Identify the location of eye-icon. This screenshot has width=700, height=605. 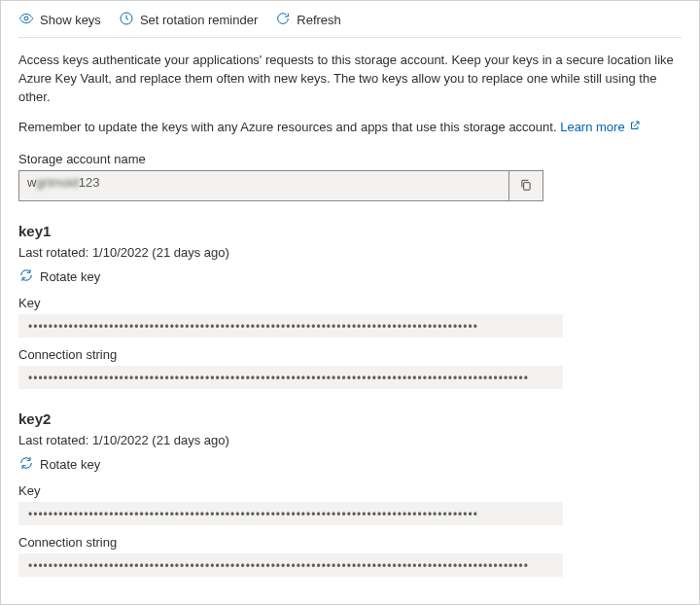
(26, 19).